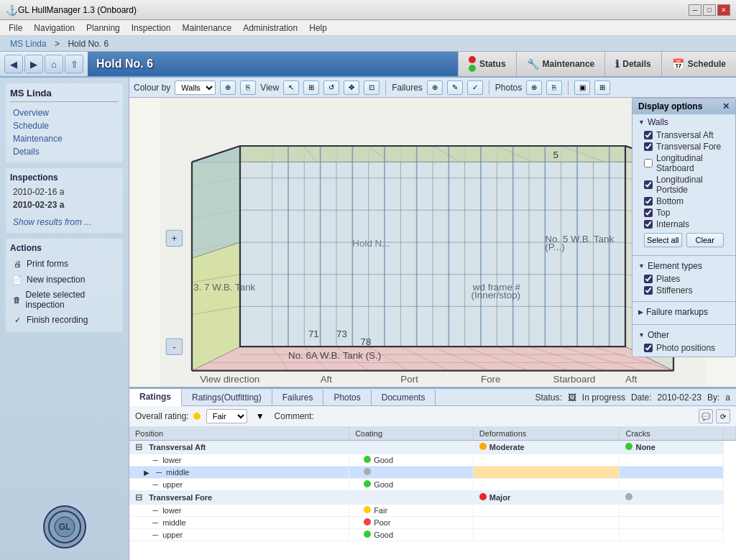 This screenshot has height=560, width=736. I want to click on btab-ratings: Ratings, so click(155, 398).